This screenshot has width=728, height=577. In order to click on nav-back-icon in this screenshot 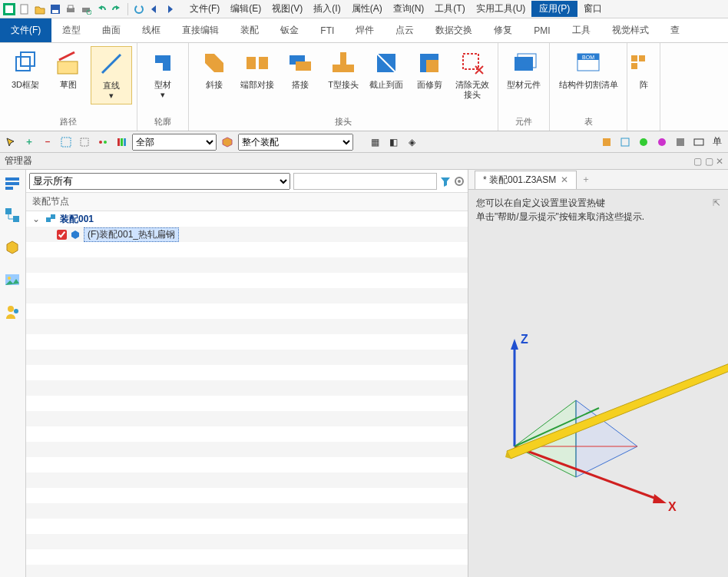, I will do `click(154, 9)`.